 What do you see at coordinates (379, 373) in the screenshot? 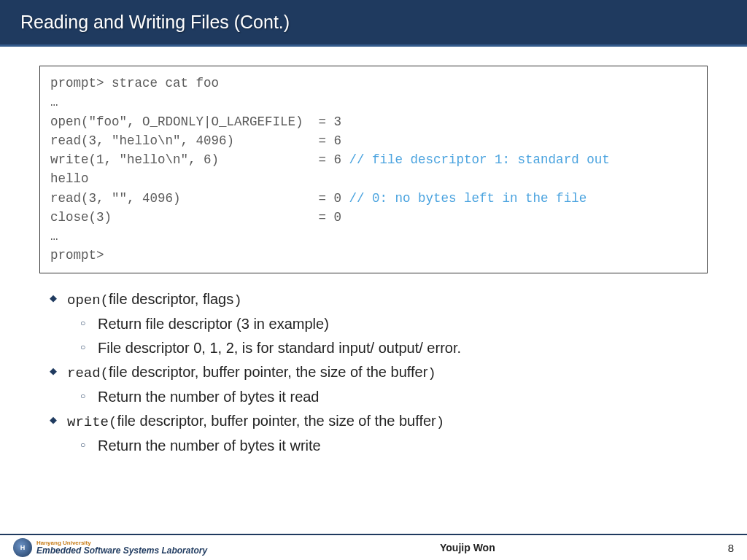
I see `bullet-read: read(file descriptor, buffer pointer, th…` at bounding box center [379, 373].